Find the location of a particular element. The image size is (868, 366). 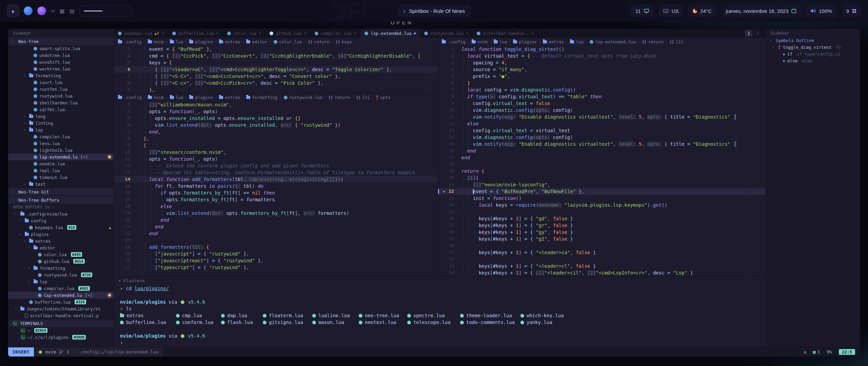

code-line: 26│ │ │ ["javascriptreact"] = { "rustywi… is located at coordinates (276, 261).